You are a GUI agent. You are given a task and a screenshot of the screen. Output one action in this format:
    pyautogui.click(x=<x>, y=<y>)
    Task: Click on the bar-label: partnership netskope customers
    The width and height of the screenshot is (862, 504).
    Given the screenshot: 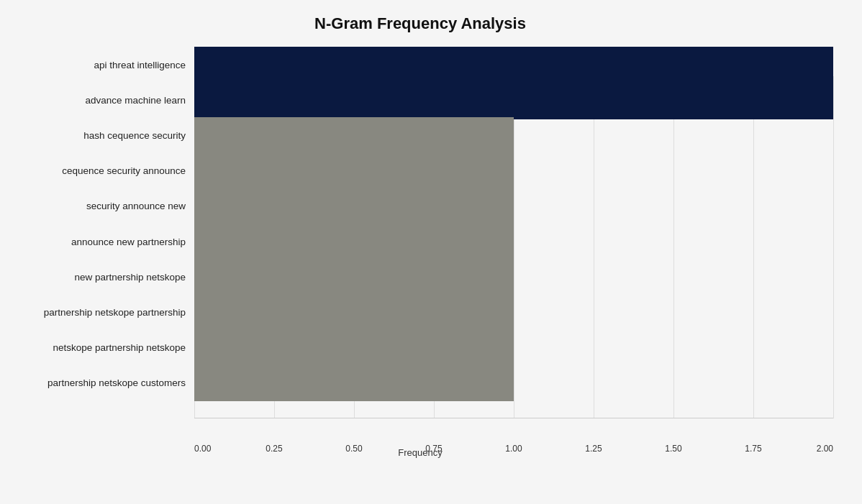 What is the action you would take?
    pyautogui.click(x=101, y=382)
    